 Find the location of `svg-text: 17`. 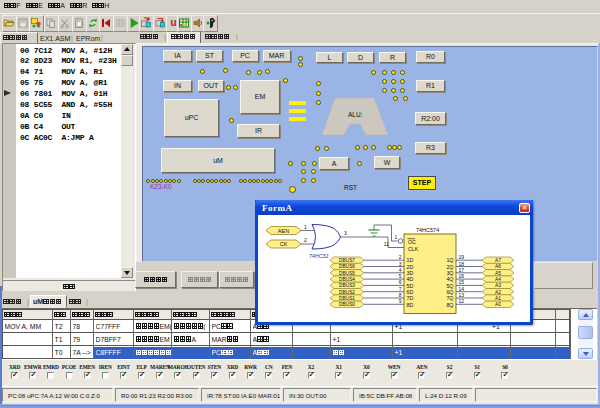

svg-text: 17 is located at coordinates (462, 270).